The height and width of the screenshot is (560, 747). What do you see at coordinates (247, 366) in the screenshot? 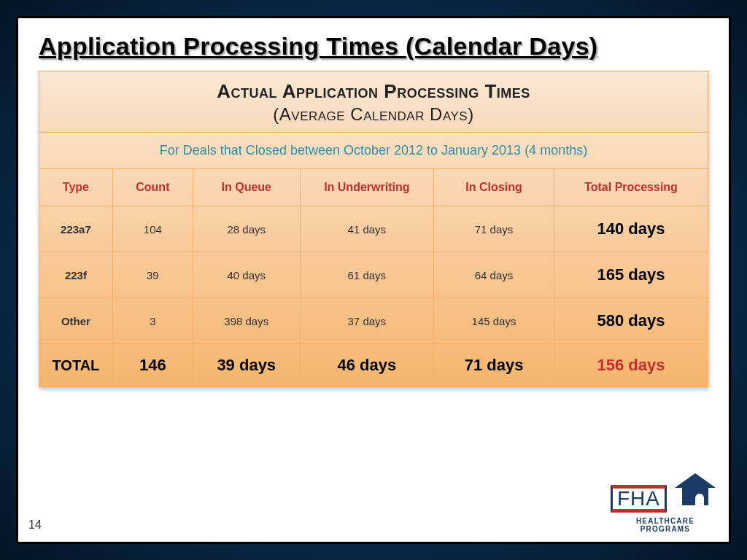
I see `cell-queue: 39 days` at bounding box center [247, 366].